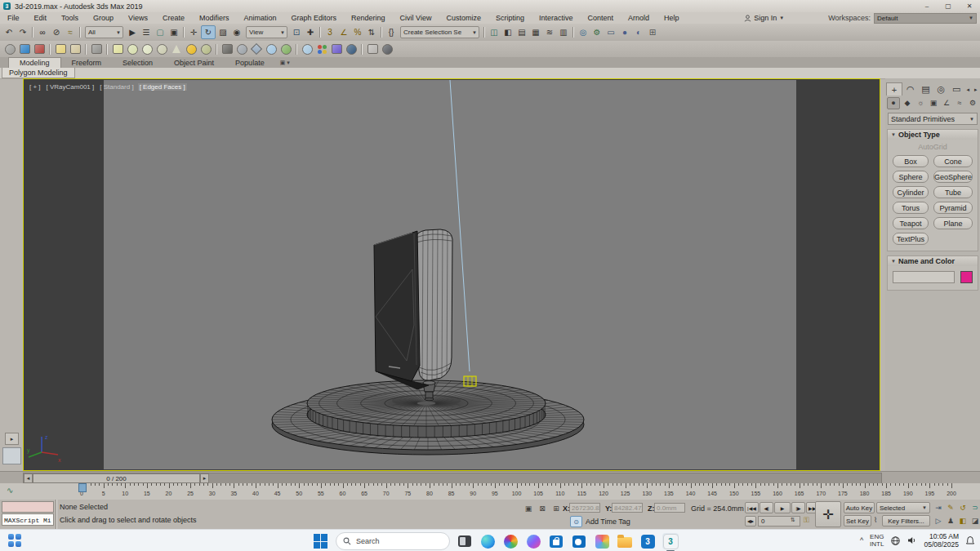 This screenshot has width=980, height=551. What do you see at coordinates (924, 278) in the screenshot?
I see `object-name-field` at bounding box center [924, 278].